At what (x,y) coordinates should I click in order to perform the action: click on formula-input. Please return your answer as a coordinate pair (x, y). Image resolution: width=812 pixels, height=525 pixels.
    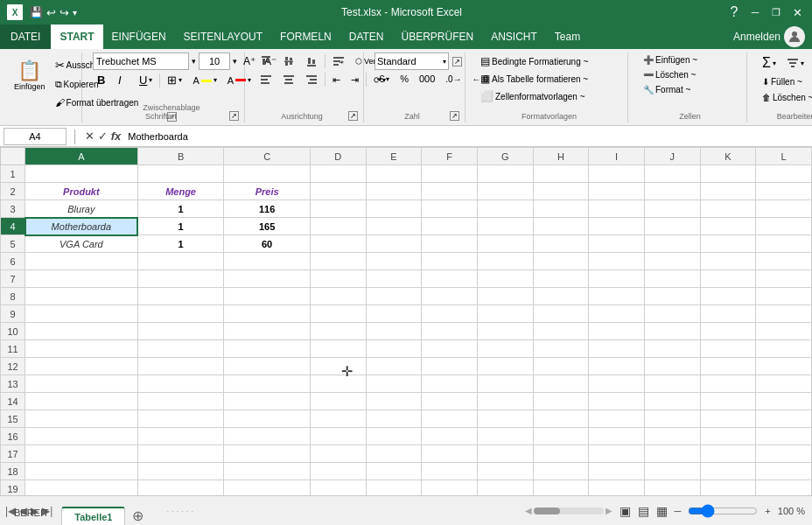
    Looking at the image, I should click on (466, 136).